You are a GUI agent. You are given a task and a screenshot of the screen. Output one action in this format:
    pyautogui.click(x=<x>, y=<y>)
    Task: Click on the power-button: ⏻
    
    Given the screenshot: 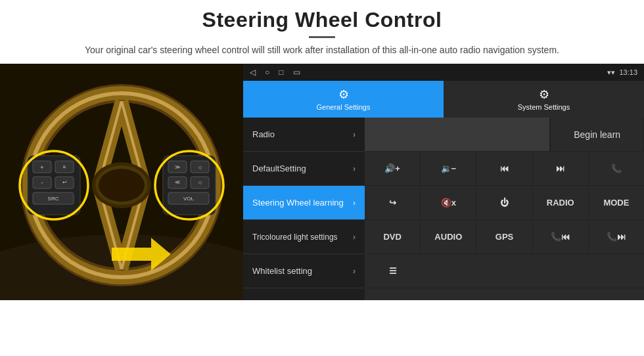 What is the action you would take?
    pyautogui.click(x=505, y=202)
    